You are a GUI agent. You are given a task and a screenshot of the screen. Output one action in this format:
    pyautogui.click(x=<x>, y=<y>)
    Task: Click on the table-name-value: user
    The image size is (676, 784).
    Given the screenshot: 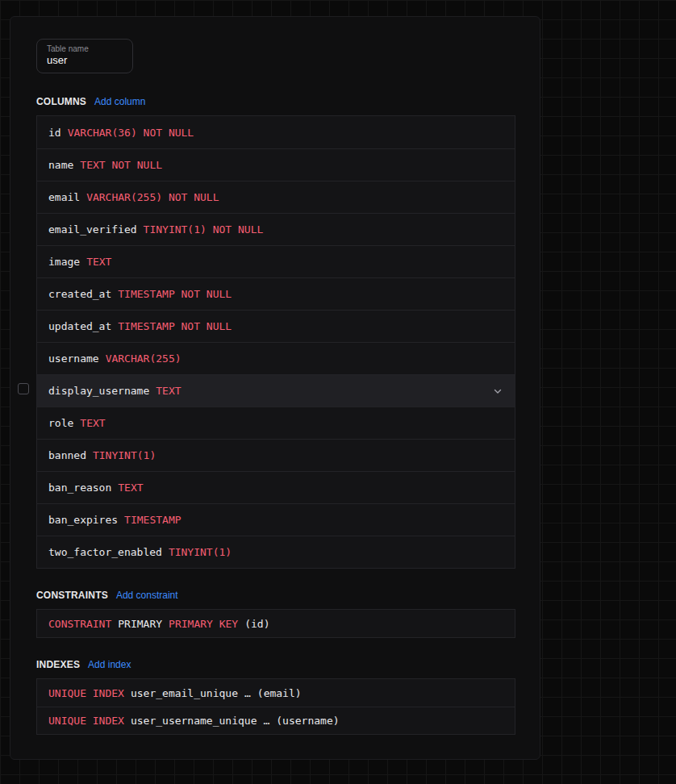 What is the action you would take?
    pyautogui.click(x=85, y=60)
    